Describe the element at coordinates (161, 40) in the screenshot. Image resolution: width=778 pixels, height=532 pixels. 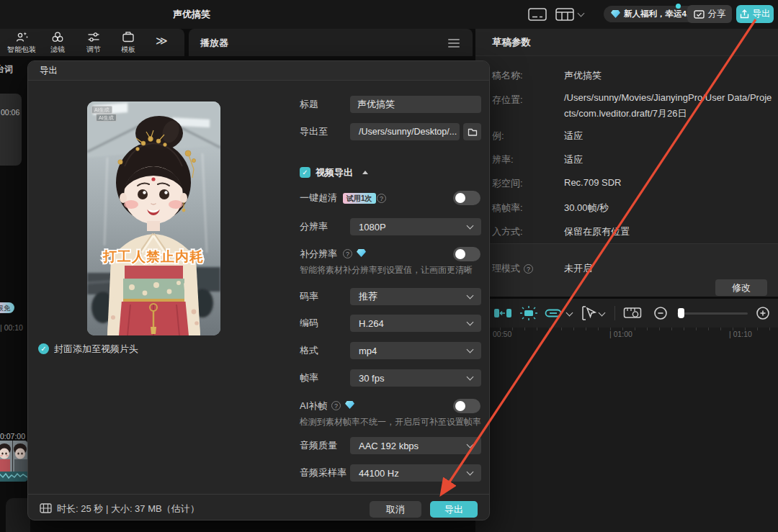
I see `toolbar-expand-button: ≫` at that location.